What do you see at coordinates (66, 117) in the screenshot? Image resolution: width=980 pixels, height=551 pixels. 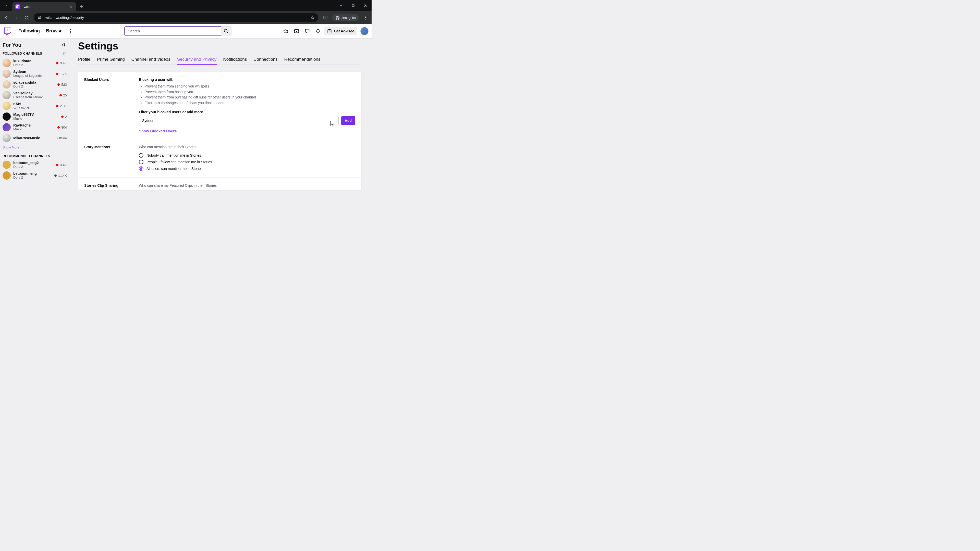 I see `viewer-count: 2` at bounding box center [66, 117].